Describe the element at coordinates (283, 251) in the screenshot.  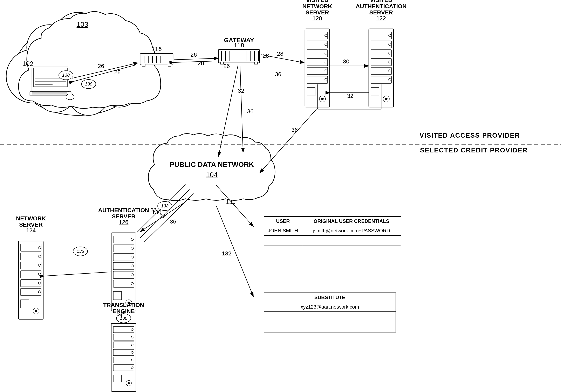
I see `table-cell-empty-2a` at that location.